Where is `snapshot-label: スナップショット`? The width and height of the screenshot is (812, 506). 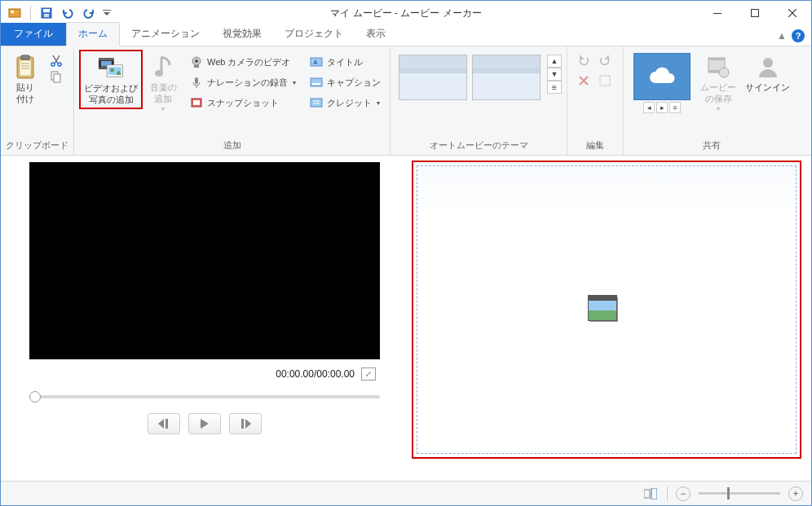
snapshot-label: スナップショット is located at coordinates (243, 103).